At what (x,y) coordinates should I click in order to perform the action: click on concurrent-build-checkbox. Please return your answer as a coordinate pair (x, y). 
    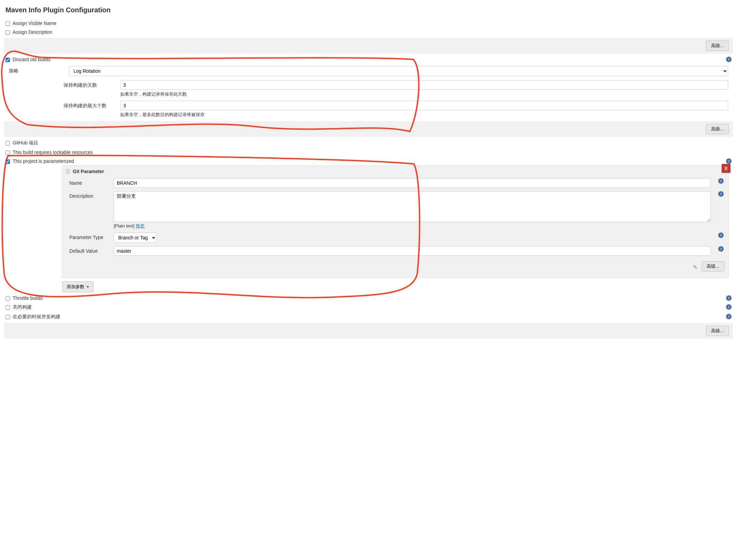
    Looking at the image, I should click on (8, 317).